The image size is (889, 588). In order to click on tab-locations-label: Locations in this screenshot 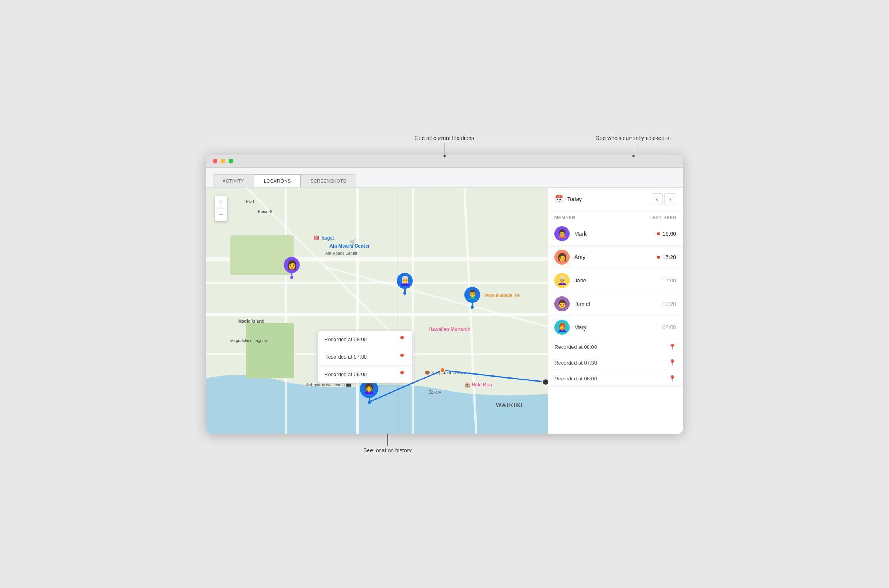, I will do `click(277, 181)`.